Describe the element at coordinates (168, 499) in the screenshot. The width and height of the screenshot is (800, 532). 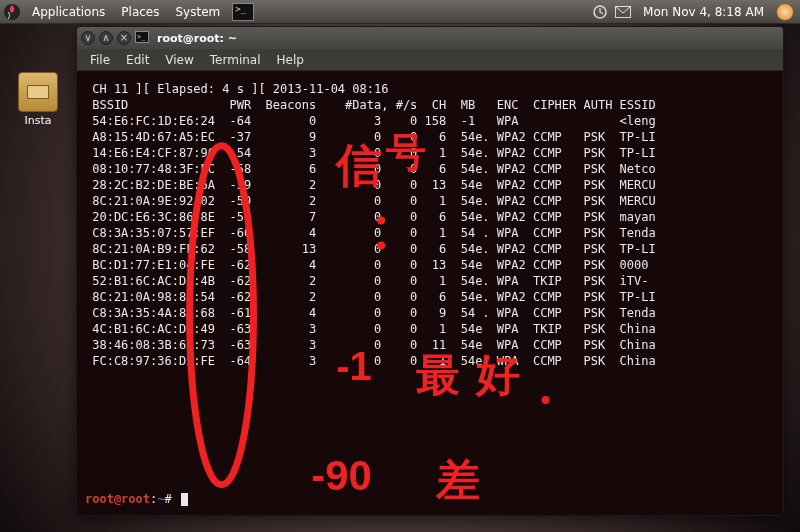
I see `prompt-symbol: #` at that location.